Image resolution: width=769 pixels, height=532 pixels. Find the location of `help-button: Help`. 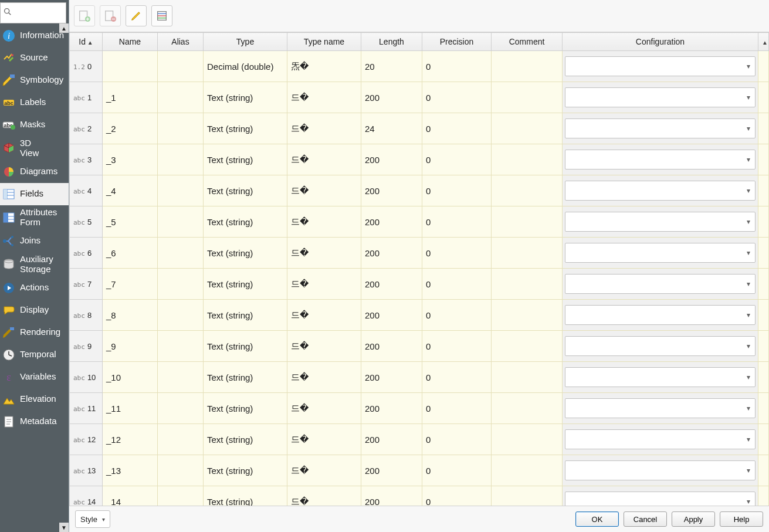

help-button: Help is located at coordinates (741, 519).